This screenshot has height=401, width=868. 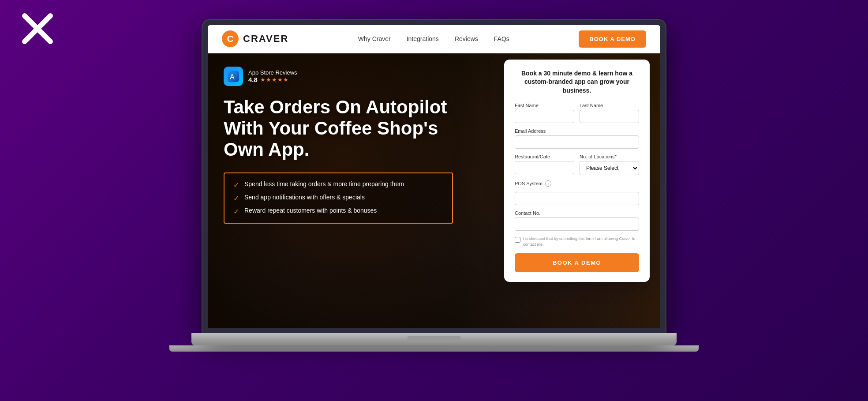 I want to click on feature-item-1: ✓ Spend less time taking orders & more t…, so click(x=338, y=185).